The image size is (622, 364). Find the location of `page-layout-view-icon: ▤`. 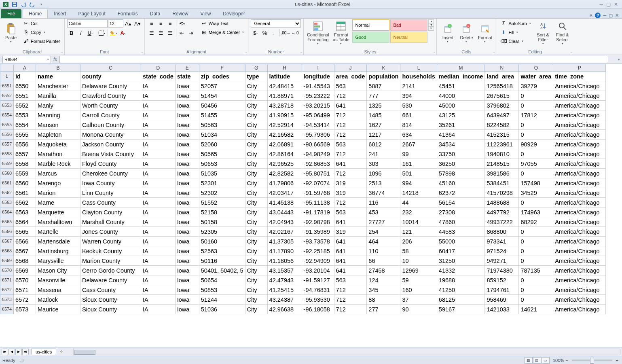

page-layout-view-icon: ▤ is located at coordinates (537, 360).